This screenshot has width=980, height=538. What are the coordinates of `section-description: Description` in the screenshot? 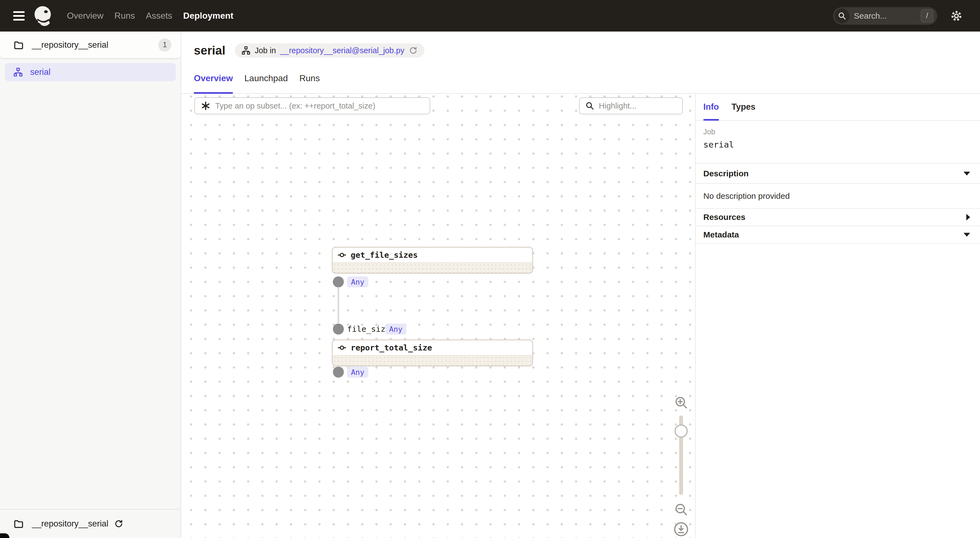 It's located at (838, 173).